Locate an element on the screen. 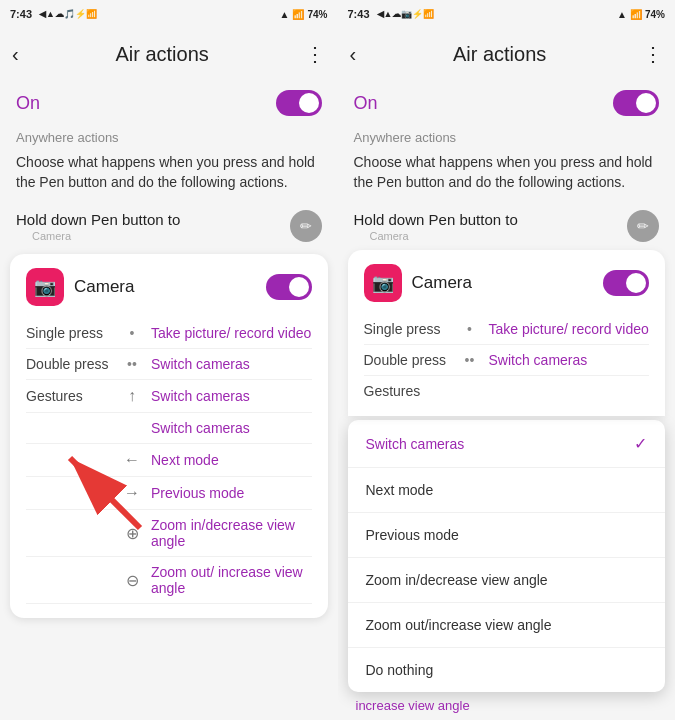 The image size is (675, 720). action-value-zoomout-left: Zoom out/ increase view angle is located at coordinates (232, 580).